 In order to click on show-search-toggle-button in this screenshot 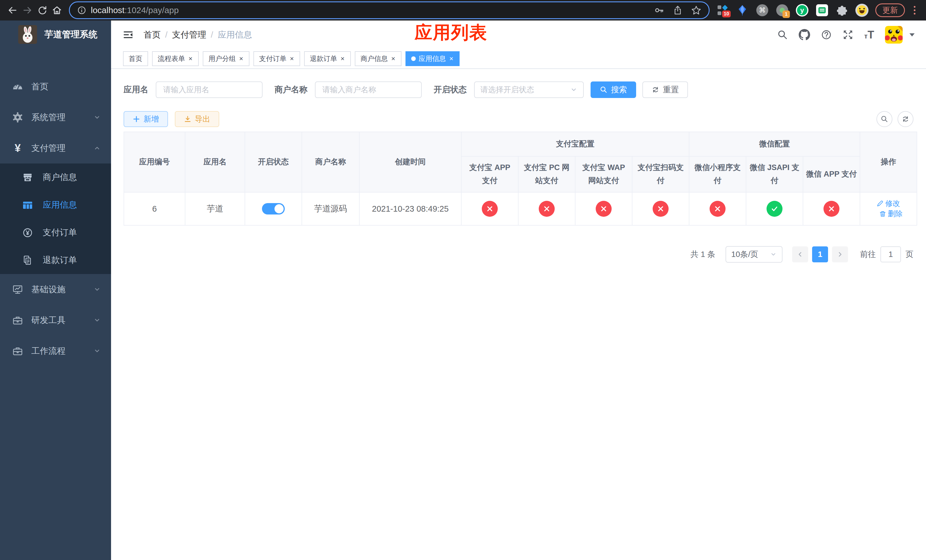, I will do `click(885, 119)`.